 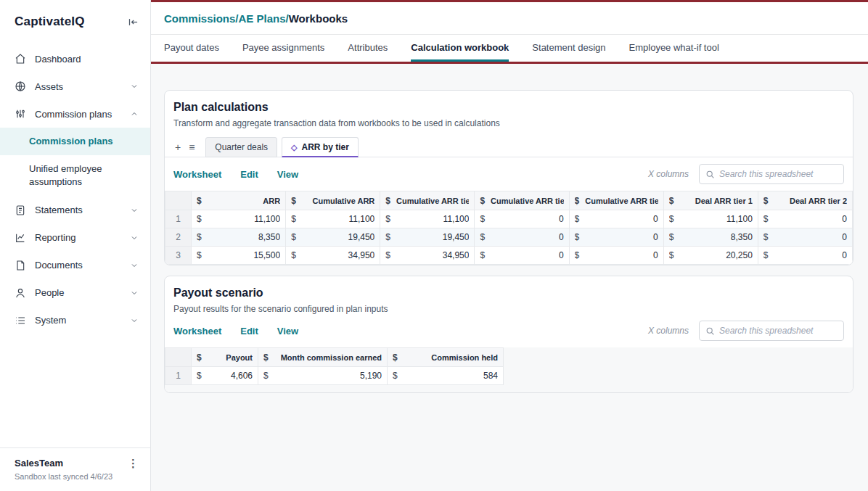 What do you see at coordinates (179, 358) in the screenshot?
I see `row-number-header` at bounding box center [179, 358].